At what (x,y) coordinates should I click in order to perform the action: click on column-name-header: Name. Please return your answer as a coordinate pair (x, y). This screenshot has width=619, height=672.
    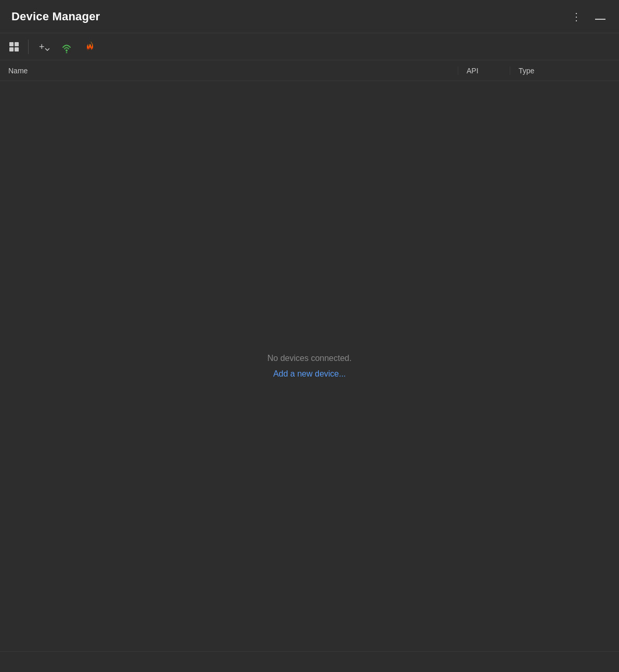
    Looking at the image, I should click on (229, 71).